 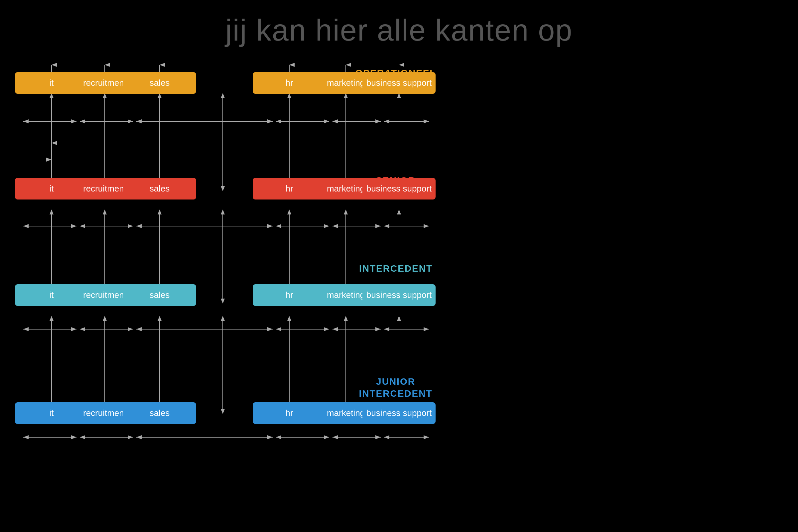 What do you see at coordinates (399, 189) in the screenshot?
I see `box-senior-business-support: business support` at bounding box center [399, 189].